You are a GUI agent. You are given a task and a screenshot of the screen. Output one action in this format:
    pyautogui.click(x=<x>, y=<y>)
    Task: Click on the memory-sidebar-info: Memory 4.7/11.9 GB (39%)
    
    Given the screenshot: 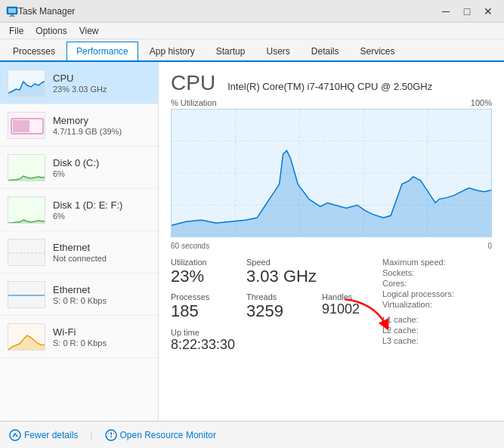 What is the action you would take?
    pyautogui.click(x=101, y=125)
    